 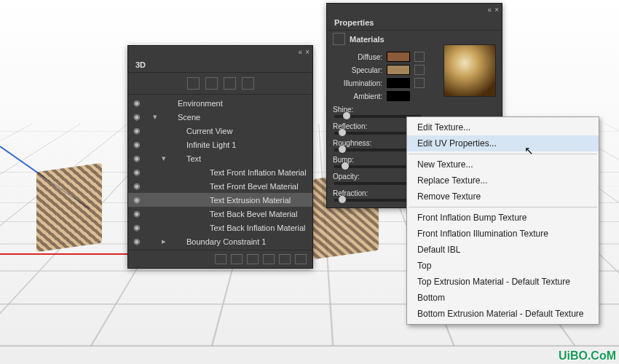 What do you see at coordinates (211, 145) in the screenshot?
I see `tree-label: Infinite Light 1` at bounding box center [211, 145].